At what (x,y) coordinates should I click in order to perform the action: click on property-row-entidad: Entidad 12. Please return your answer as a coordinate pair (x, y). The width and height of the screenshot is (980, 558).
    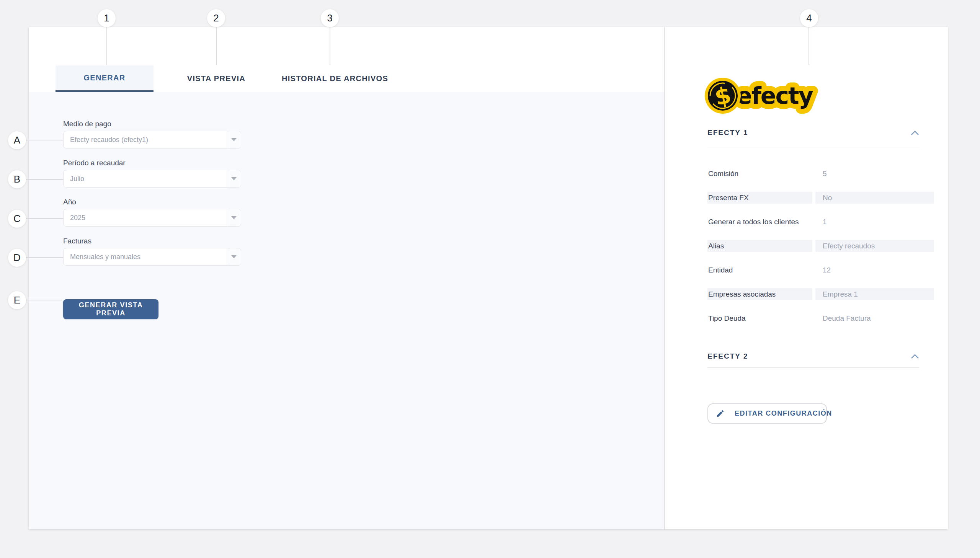
    Looking at the image, I should click on (821, 270).